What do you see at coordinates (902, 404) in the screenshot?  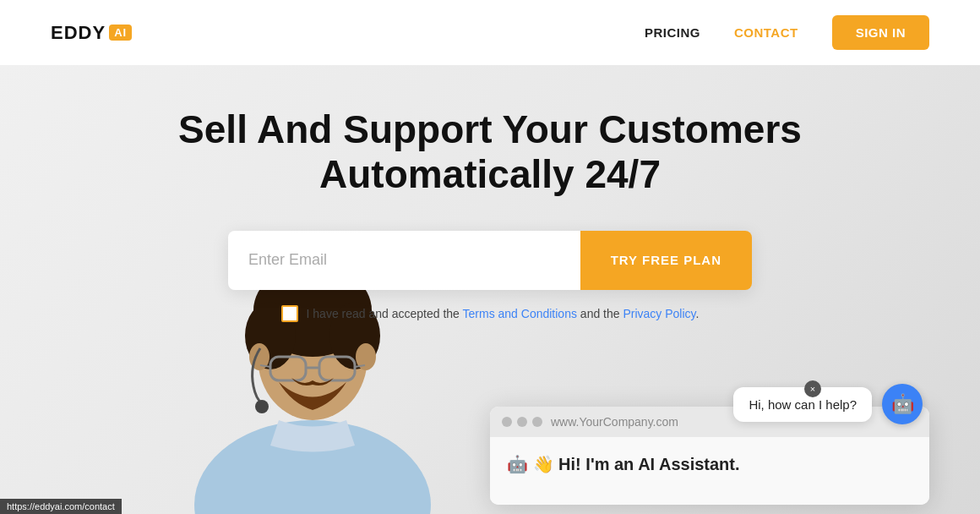 I see `chat-avatar: 🤖` at bounding box center [902, 404].